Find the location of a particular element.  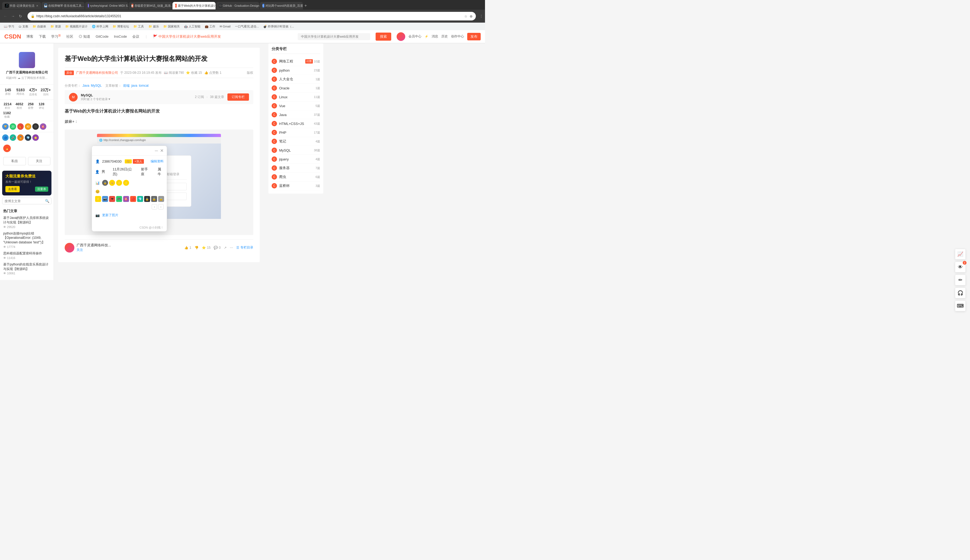

publish-button: 发布 is located at coordinates (474, 37).